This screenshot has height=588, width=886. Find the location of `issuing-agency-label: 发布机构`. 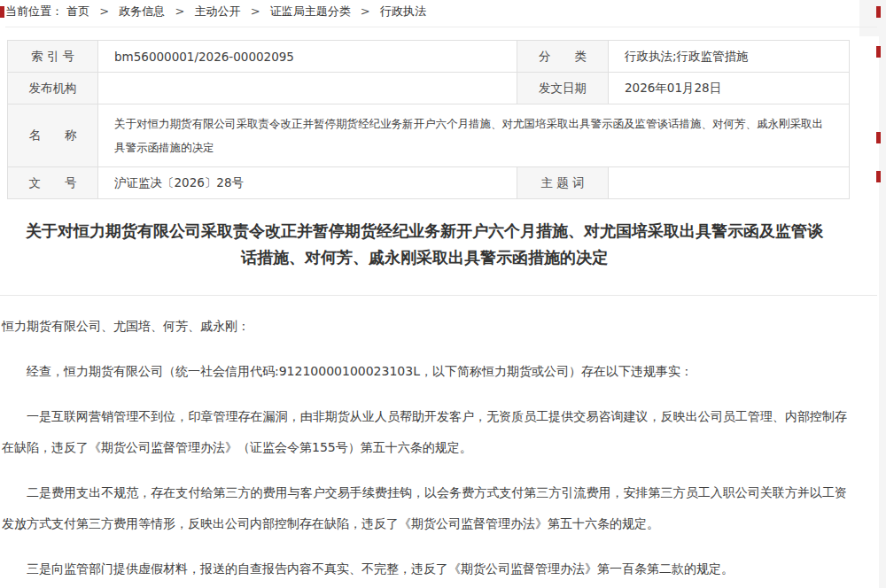

issuing-agency-label: 发布机构 is located at coordinates (53, 89).